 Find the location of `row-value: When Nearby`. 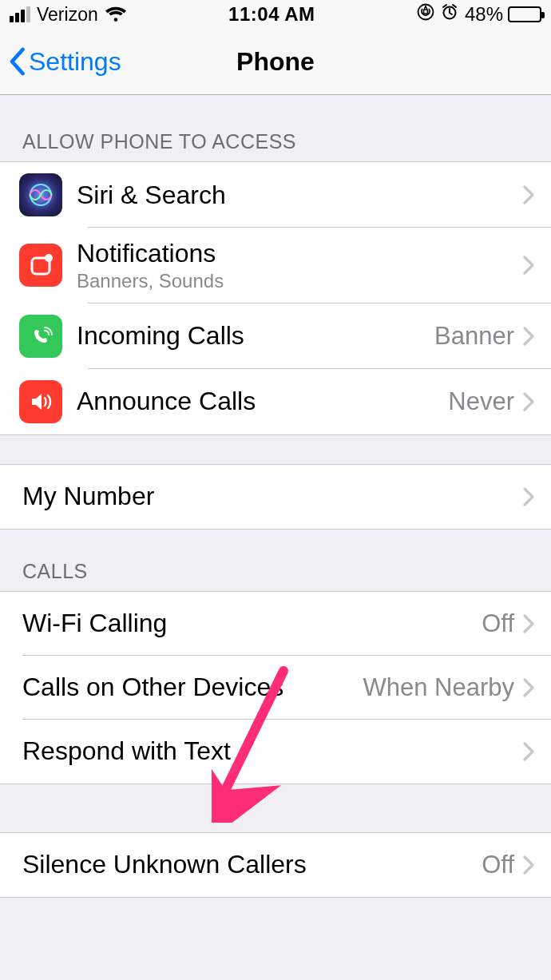

row-value: When Nearby is located at coordinates (438, 688).